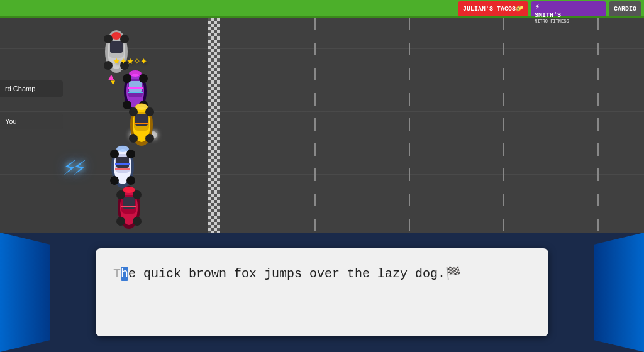 The image size is (644, 352). What do you see at coordinates (287, 274) in the screenshot?
I see `untyped-text: e quick brown fox jumps over the lazy do…` at bounding box center [287, 274].